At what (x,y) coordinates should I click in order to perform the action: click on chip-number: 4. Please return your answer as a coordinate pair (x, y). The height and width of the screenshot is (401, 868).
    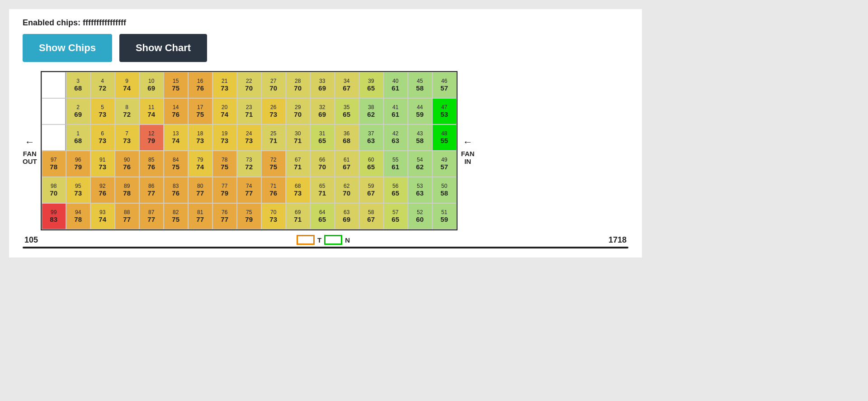
    Looking at the image, I should click on (102, 81).